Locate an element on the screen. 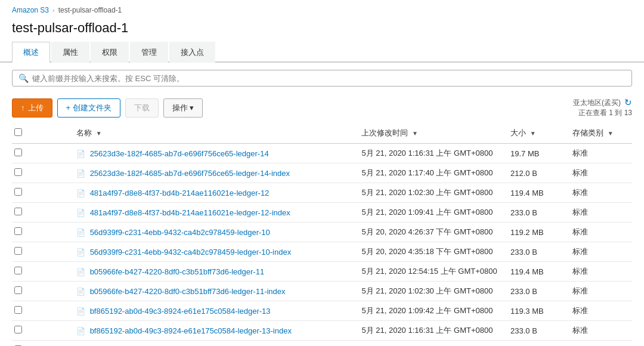  search-input is located at coordinates (329, 79).